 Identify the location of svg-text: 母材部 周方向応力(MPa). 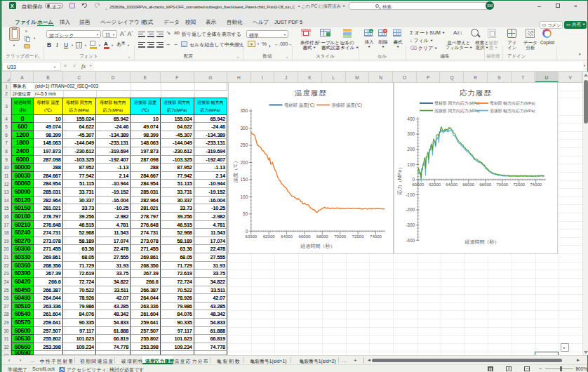
(457, 103).